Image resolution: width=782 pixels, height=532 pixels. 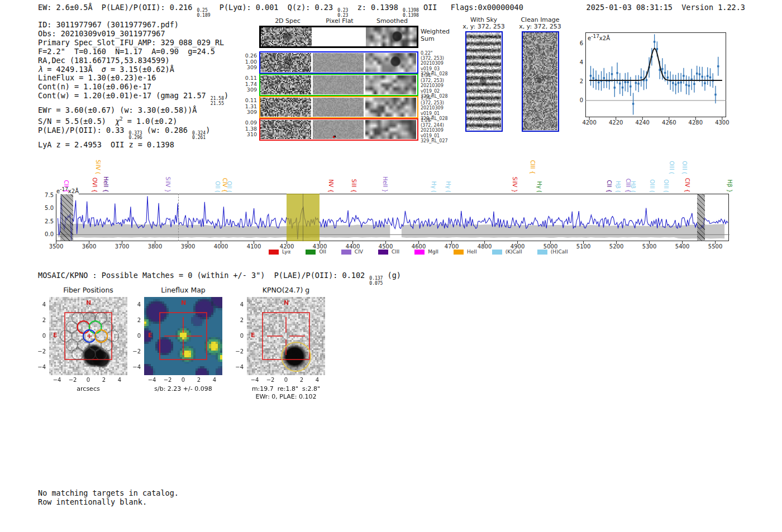 What do you see at coordinates (88, 303) in the screenshot?
I see `fiber-compass-n: N` at bounding box center [88, 303].